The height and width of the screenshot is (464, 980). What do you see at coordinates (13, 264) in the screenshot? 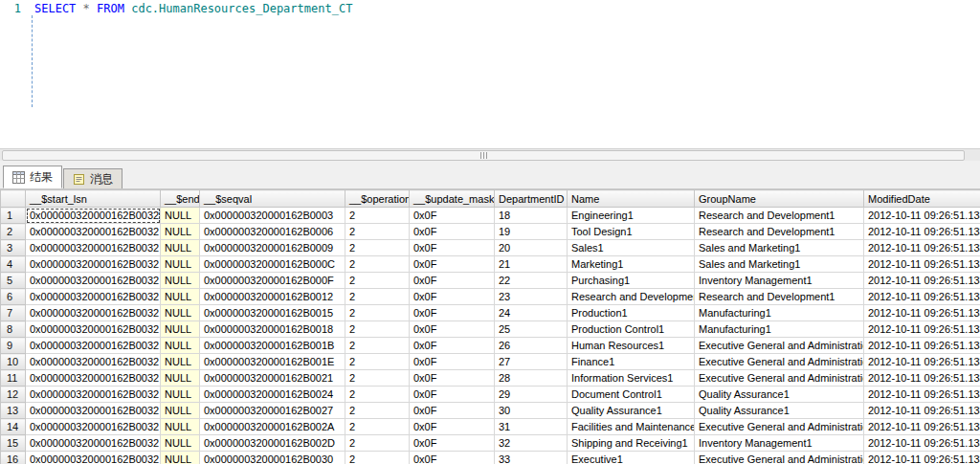
I see `row-header: 4` at bounding box center [13, 264].